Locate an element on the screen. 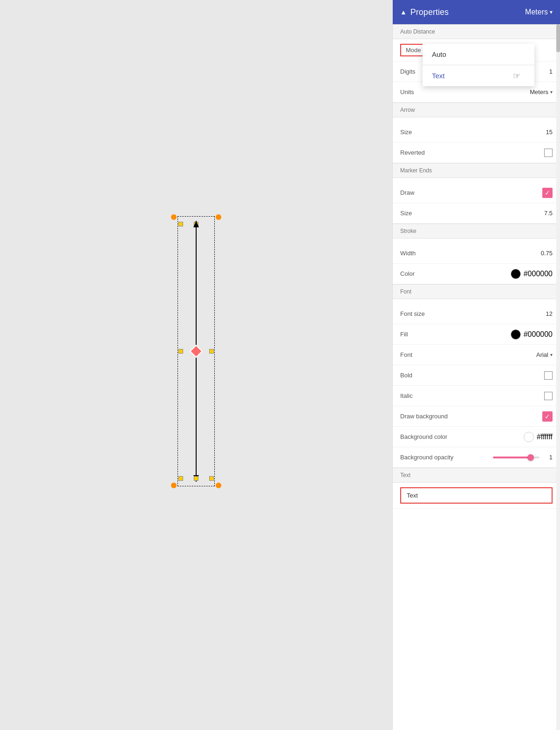 The width and height of the screenshot is (560, 730). fill-hex: #000000 is located at coordinates (538, 334).